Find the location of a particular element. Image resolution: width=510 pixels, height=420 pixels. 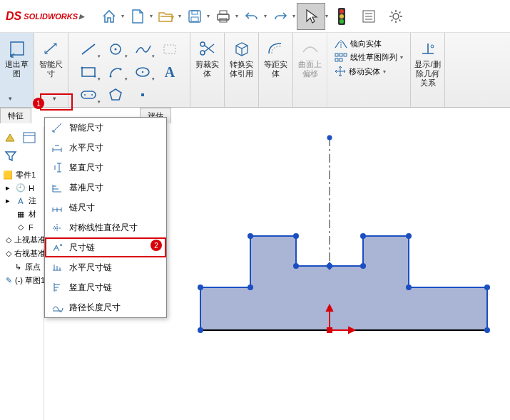

hordinate-icon is located at coordinates (57, 267).